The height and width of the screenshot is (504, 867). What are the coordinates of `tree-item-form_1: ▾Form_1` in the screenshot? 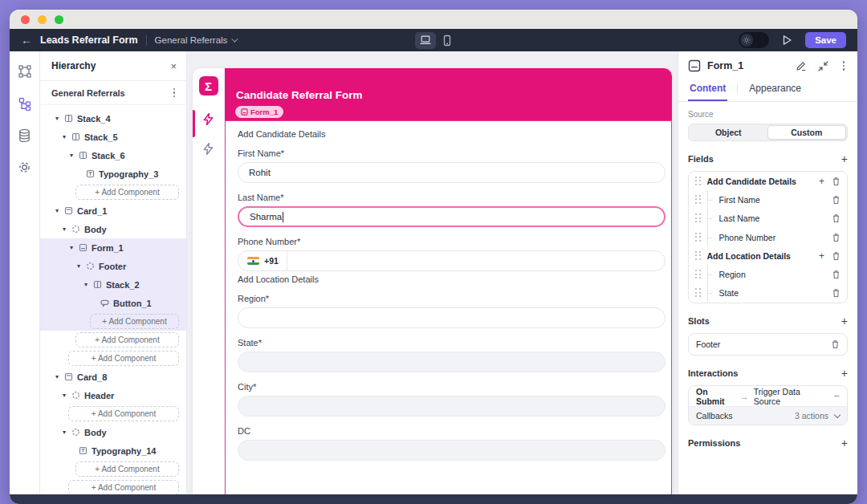 It's located at (113, 247).